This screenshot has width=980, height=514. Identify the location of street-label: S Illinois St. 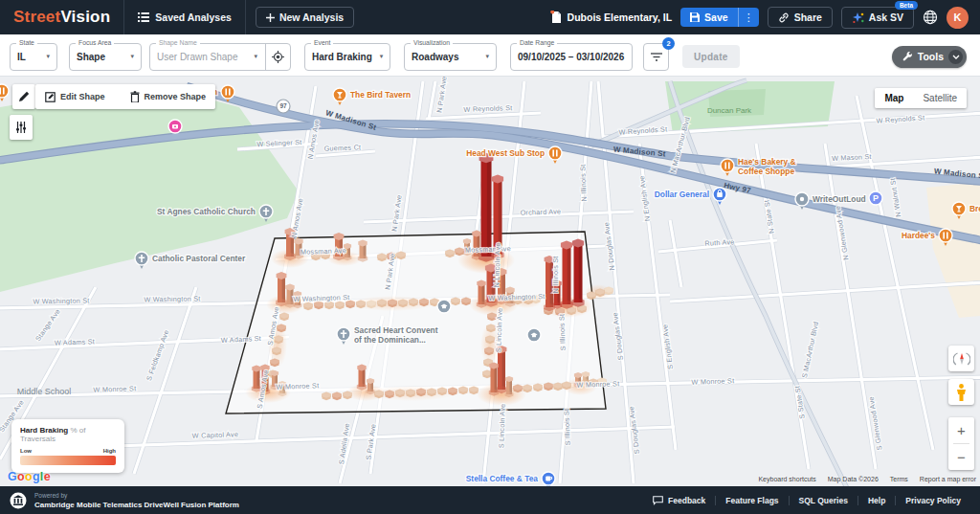
(567, 427).